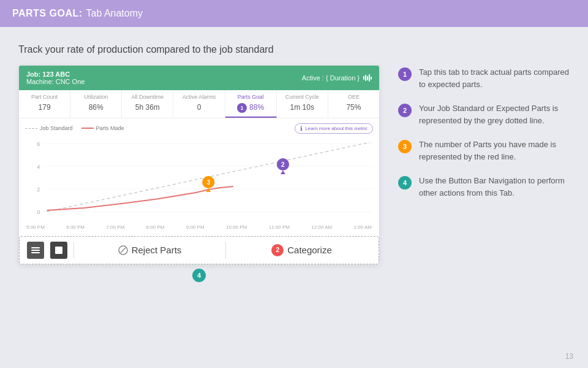 This screenshot has height=368, width=588. Describe the element at coordinates (199, 180) in the screenshot. I see `chart-svg: 6 4 2 0 2 3` at that location.